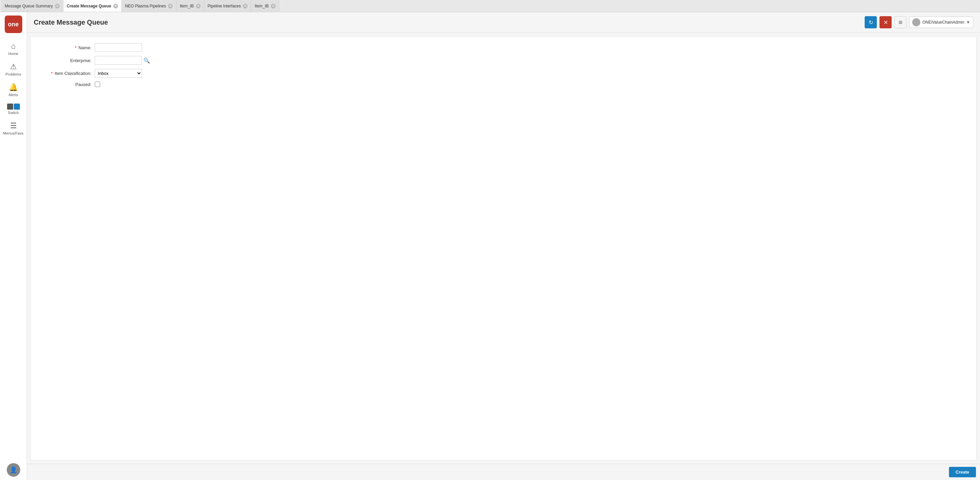 The width and height of the screenshot is (980, 480). What do you see at coordinates (145, 6) in the screenshot?
I see `tab-label: NEO Plasma Pipelines` at bounding box center [145, 6].